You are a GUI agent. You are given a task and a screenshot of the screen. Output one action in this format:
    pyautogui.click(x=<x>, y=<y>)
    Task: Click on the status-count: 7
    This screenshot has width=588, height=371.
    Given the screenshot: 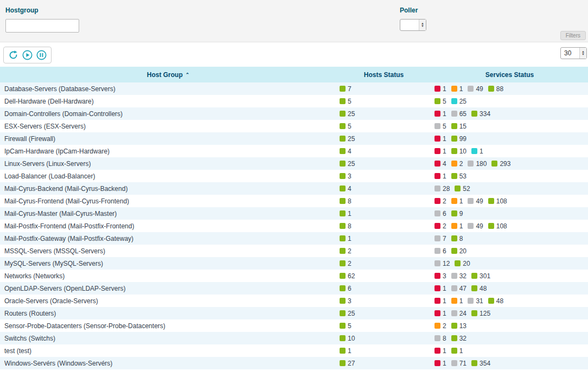 What is the action you would take?
    pyautogui.click(x=349, y=89)
    